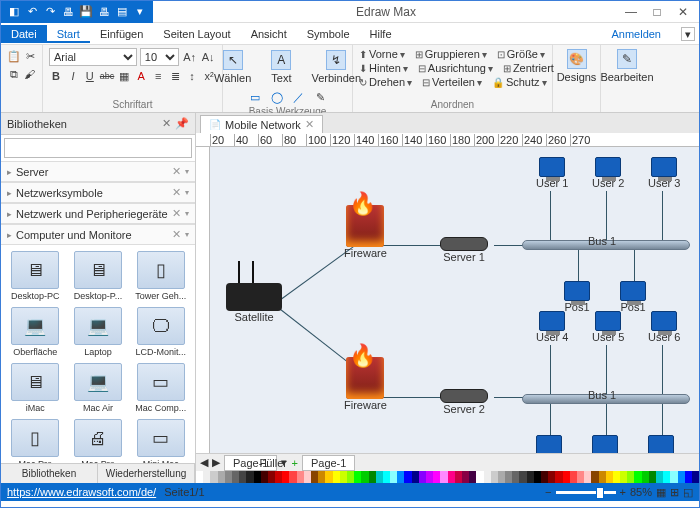 This screenshot has height=508, width=700. What do you see at coordinates (382, 54) in the screenshot?
I see `bring-front: ⬆ Vorne▾` at bounding box center [382, 54].